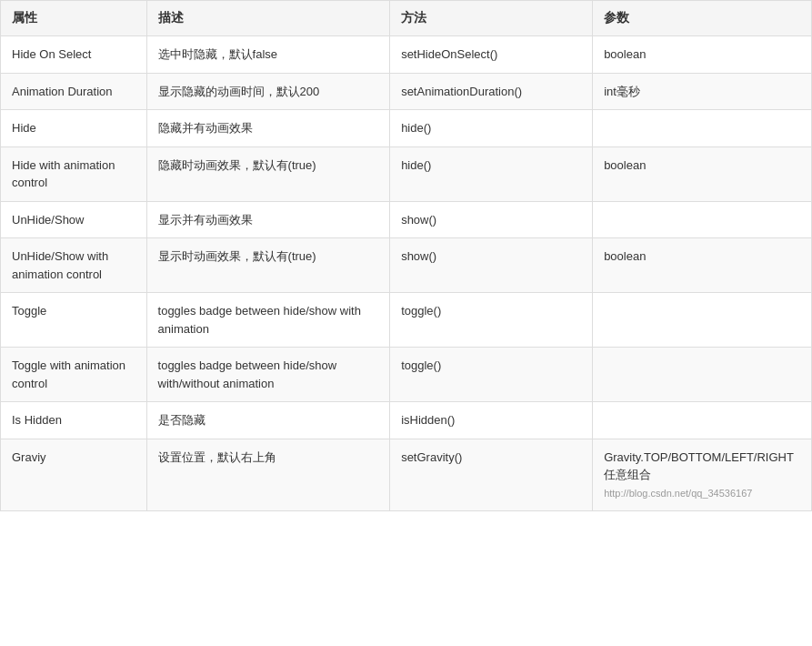  Describe the element at coordinates (75, 174) in the screenshot. I see `cell-attr: Hide with animation control` at that location.